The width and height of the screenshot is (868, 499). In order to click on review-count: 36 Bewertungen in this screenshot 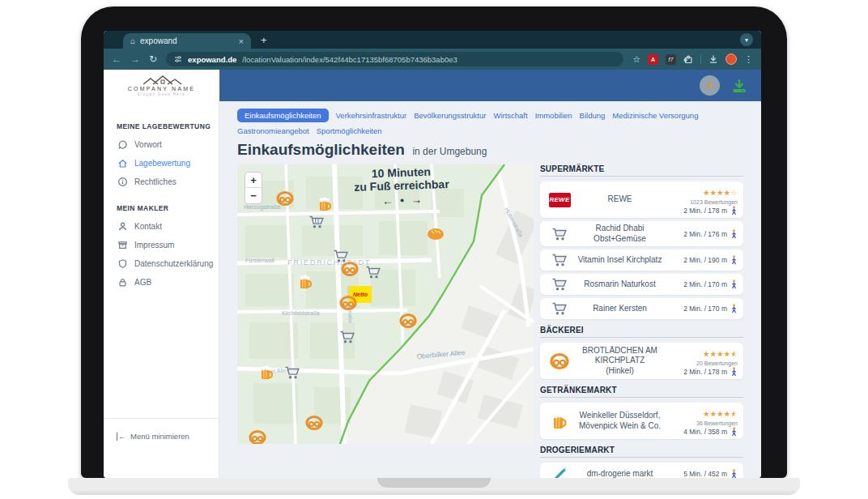, I will do `click(702, 423)`.